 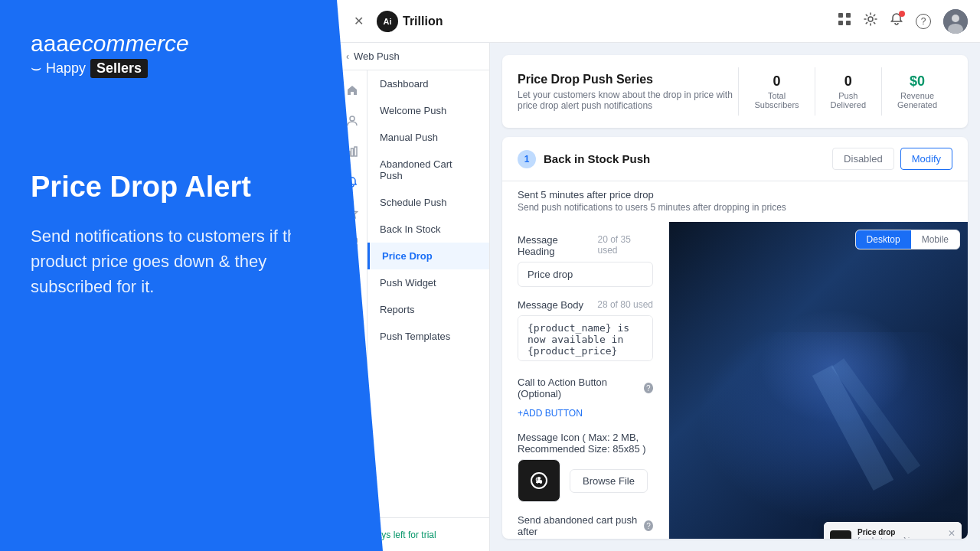 I want to click on sidebar-item-push-templates: Push Templates, so click(x=429, y=337).